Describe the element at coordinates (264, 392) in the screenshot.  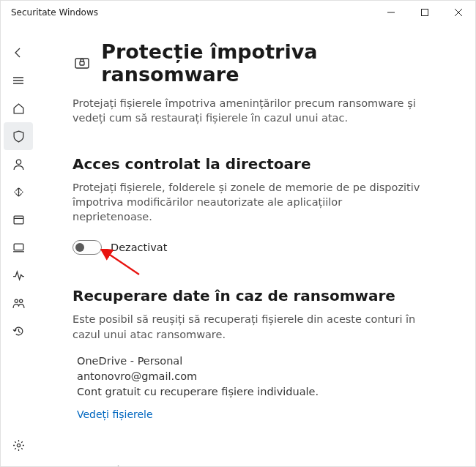
I see `account-plan: Cont gratuit cu recuperare fișiere indiv…` at that location.